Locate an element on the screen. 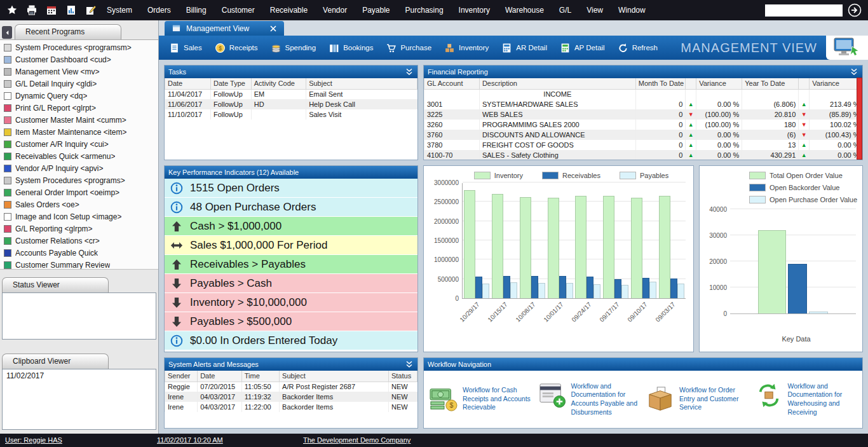 This screenshot has width=868, height=447. tab-recent-programs: Recent Programs is located at coordinates (68, 32).